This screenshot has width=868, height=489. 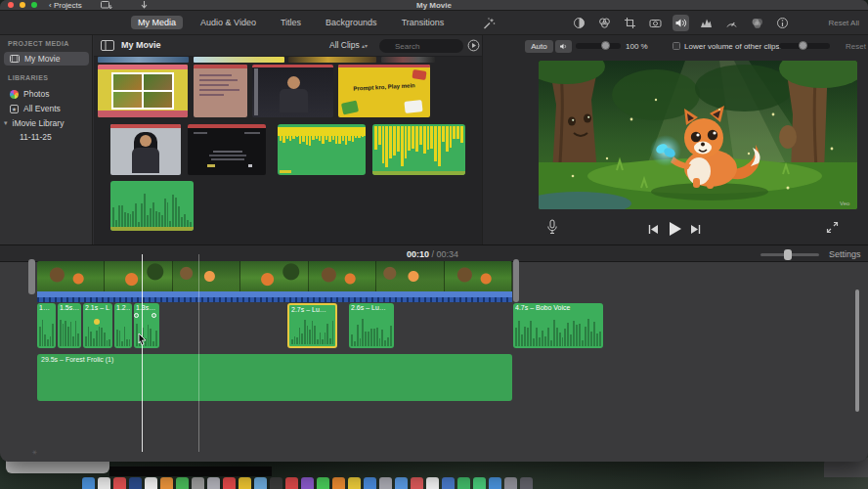 I want to click on video-thumbnail-document, so click(x=221, y=91).